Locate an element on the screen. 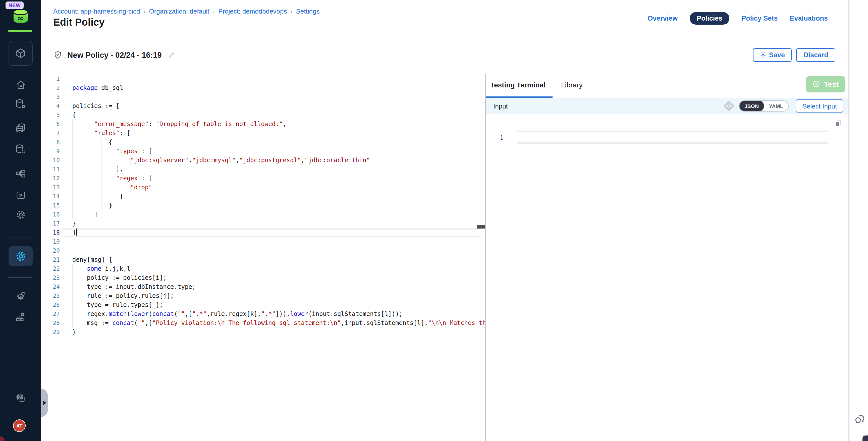 Image resolution: width=868 pixels, height=441 pixels. sidebar-item-settings-outline is located at coordinates (21, 214).